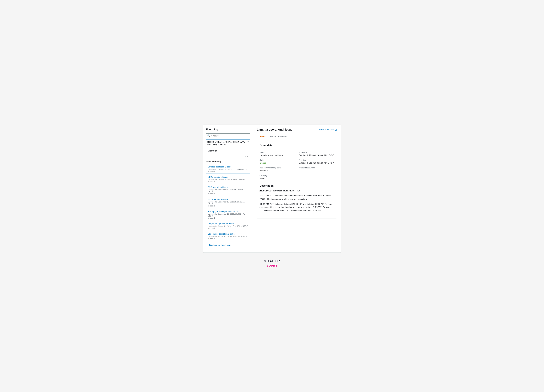  What do you see at coordinates (277, 154) in the screenshot?
I see `event-field: Event Lambda operational issue` at bounding box center [277, 154].